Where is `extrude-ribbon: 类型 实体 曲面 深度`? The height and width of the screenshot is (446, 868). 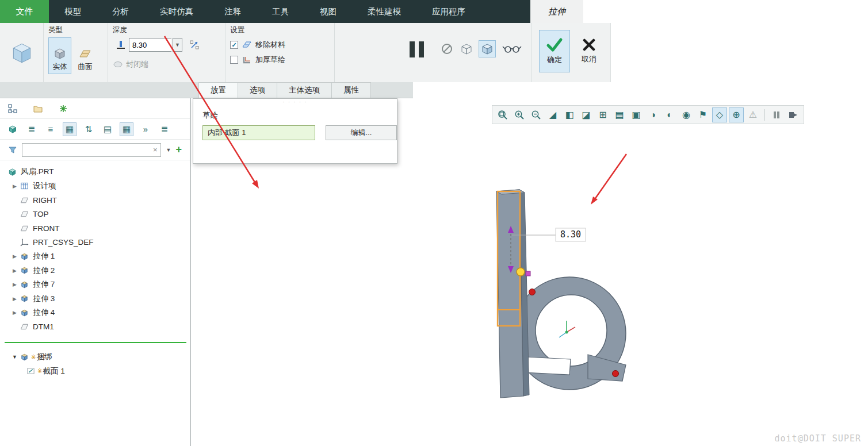 extrude-ribbon: 类型 实体 曲面 深度 is located at coordinates (305, 53).